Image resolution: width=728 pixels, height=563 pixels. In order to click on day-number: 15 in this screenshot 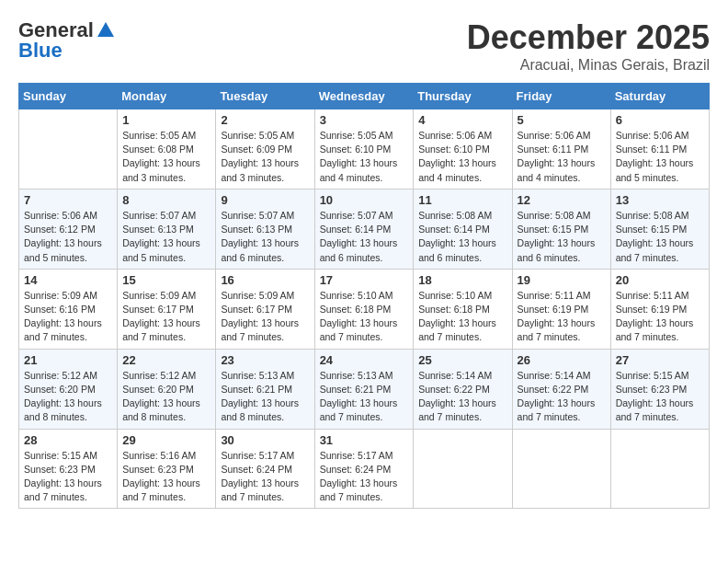, I will do `click(166, 280)`.